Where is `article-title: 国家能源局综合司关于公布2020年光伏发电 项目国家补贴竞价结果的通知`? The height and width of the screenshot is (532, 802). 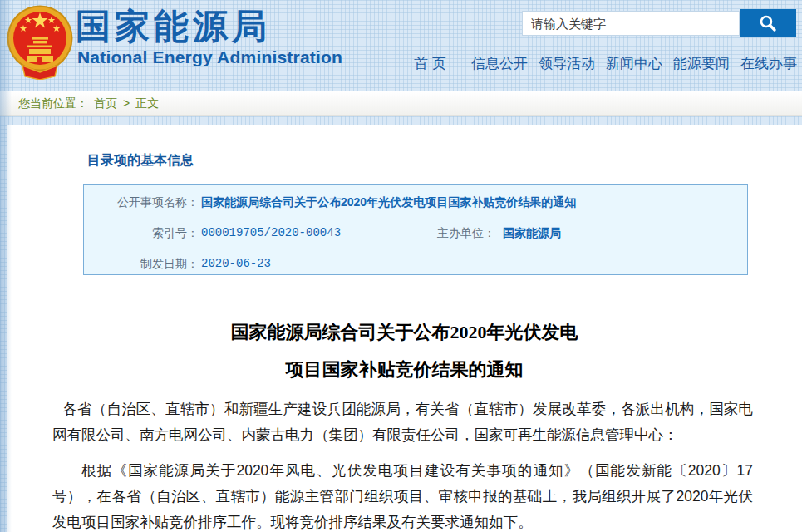 article-title: 国家能源局综合司关于公布2020年光伏发电 项目国家补贴竞价结果的通知 is located at coordinates (404, 351).